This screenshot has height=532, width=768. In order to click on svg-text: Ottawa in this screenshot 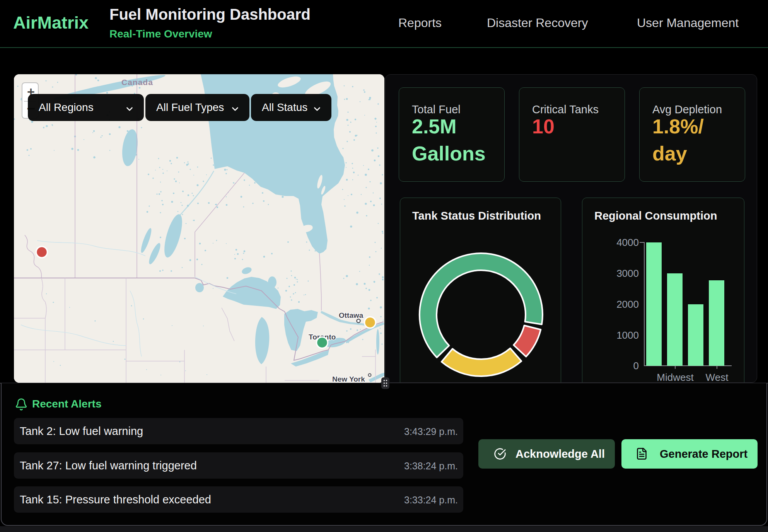, I will do `click(351, 315)`.